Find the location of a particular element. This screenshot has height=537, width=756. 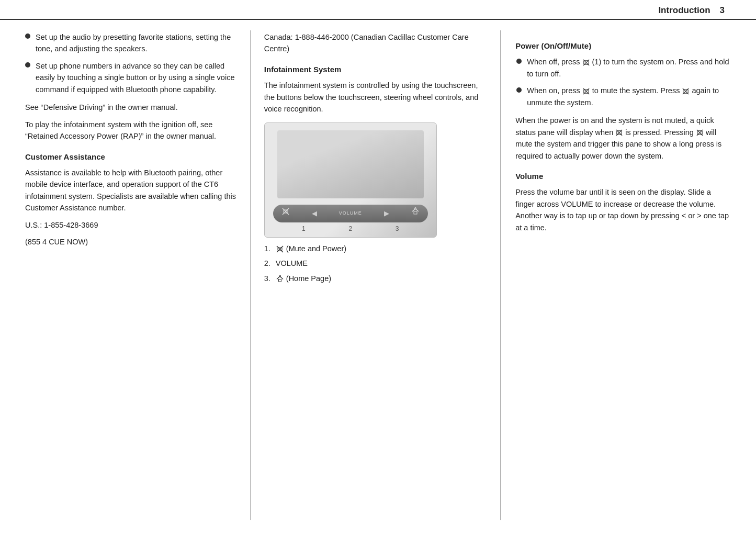

num-3: 3. is located at coordinates (270, 278).